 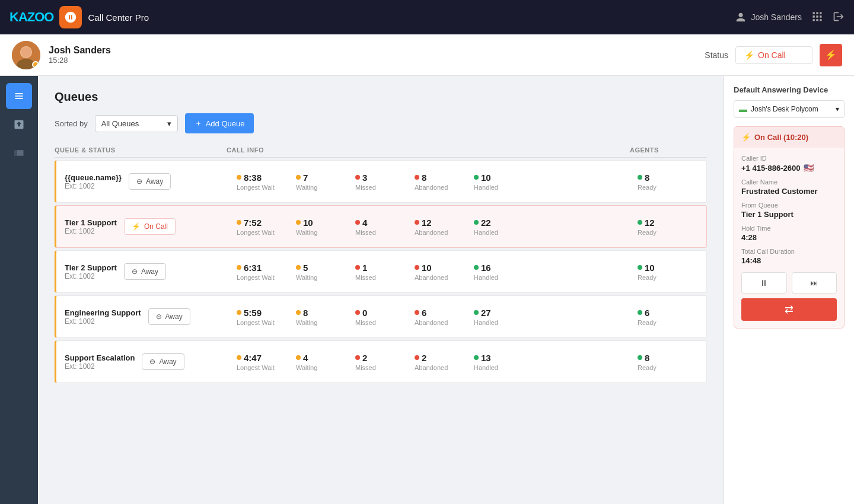 What do you see at coordinates (258, 227) in the screenshot?
I see `metric-longest-wait: 7:52 Longest Wait` at bounding box center [258, 227].